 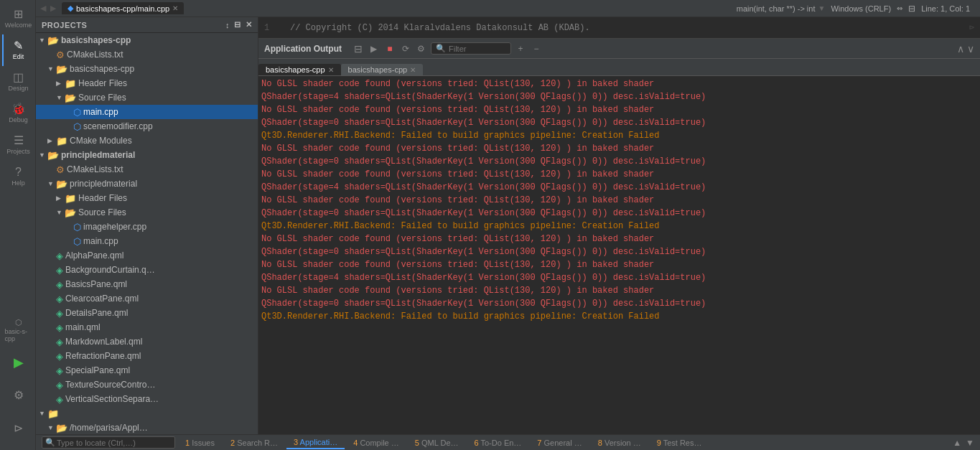 I want to click on output-header-controls: ⊟ ▶ ■ ⟳ ⚙ 🔍 + −, so click(x=447, y=49).